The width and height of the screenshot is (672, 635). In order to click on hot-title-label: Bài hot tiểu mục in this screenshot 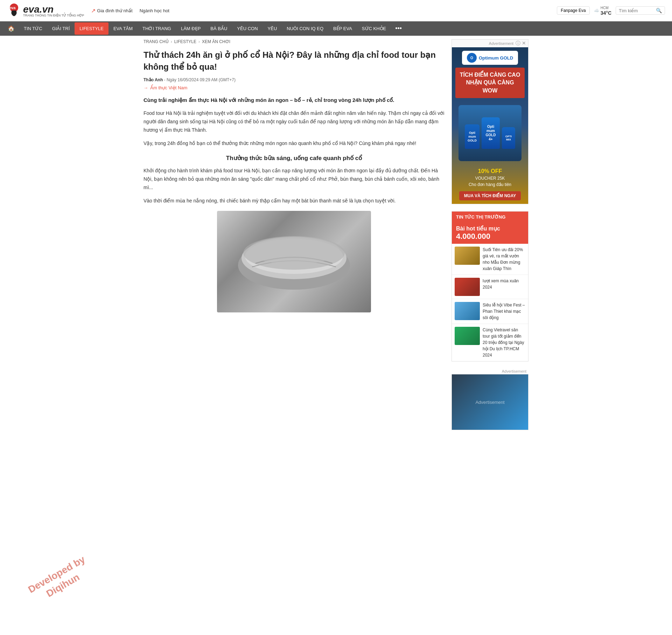, I will do `click(490, 228)`.